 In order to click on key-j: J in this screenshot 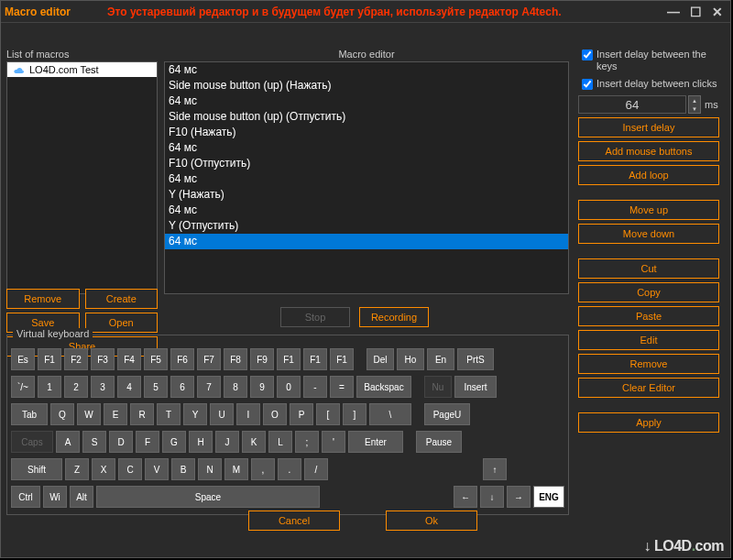, I will do `click(227, 442)`.